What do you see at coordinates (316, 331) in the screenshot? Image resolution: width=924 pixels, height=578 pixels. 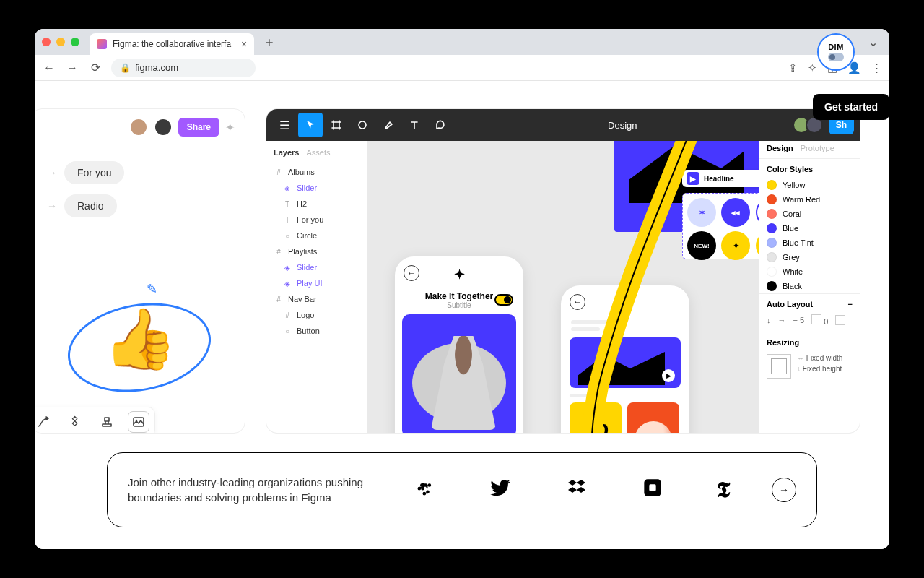 I see `layer-item: ○Button` at bounding box center [316, 331].